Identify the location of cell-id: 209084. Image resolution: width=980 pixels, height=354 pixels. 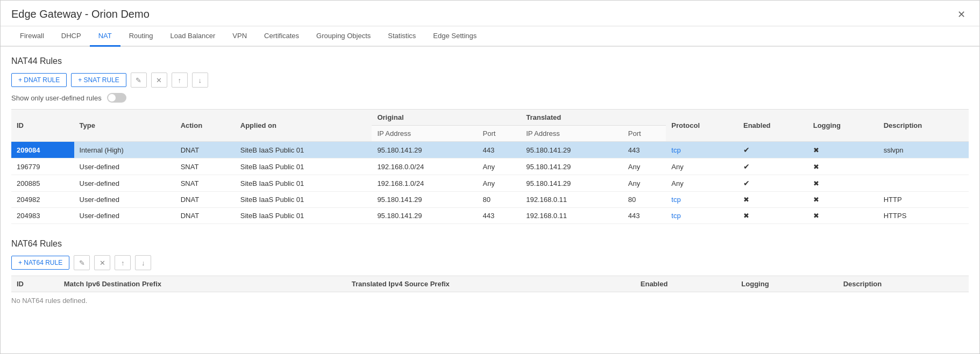
(43, 150).